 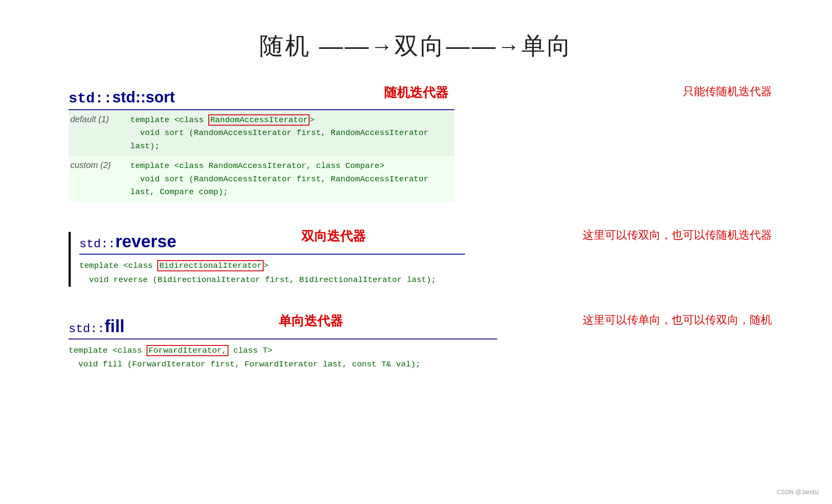 What do you see at coordinates (283, 355) in the screenshot?
I see `fill-code-block: template <class ForwardIterator, class T…` at bounding box center [283, 355].